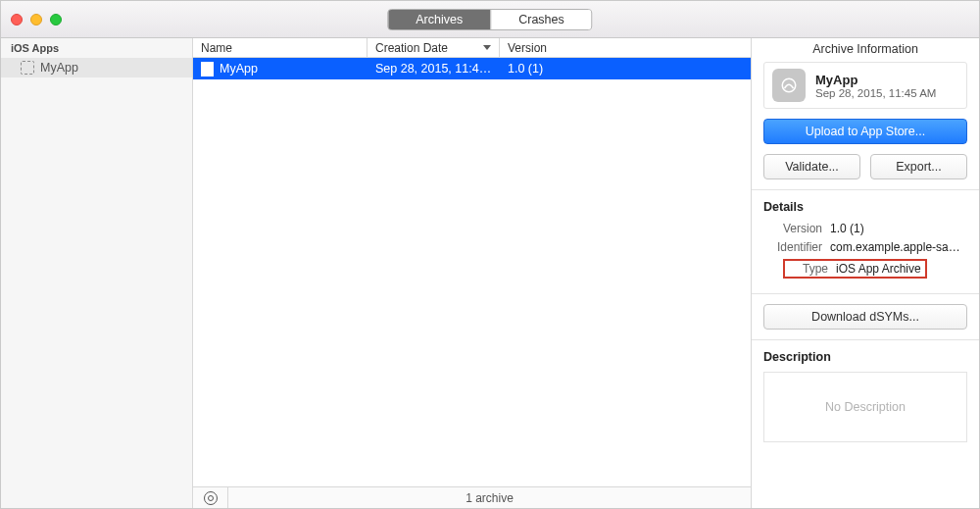 Image resolution: width=980 pixels, height=509 pixels. I want to click on dsyms-section: Download dSYMs..., so click(865, 316).